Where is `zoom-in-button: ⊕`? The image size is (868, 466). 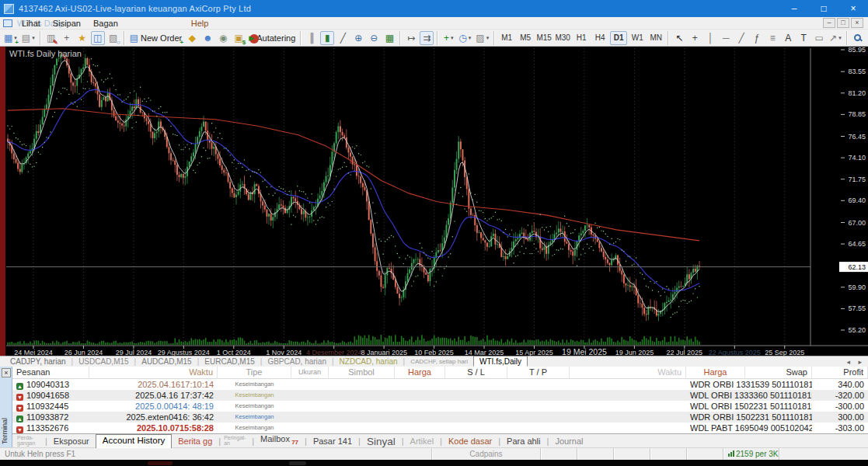
zoom-in-button: ⊕ is located at coordinates (358, 38).